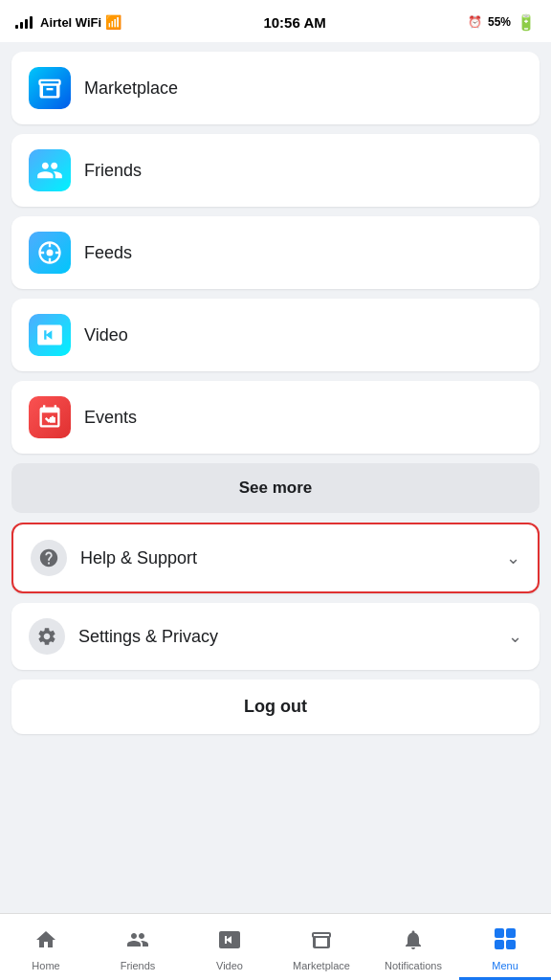 This screenshot has height=980, width=551. Describe the element at coordinates (295, 23) in the screenshot. I see `time-display: 10:56 AM` at that location.